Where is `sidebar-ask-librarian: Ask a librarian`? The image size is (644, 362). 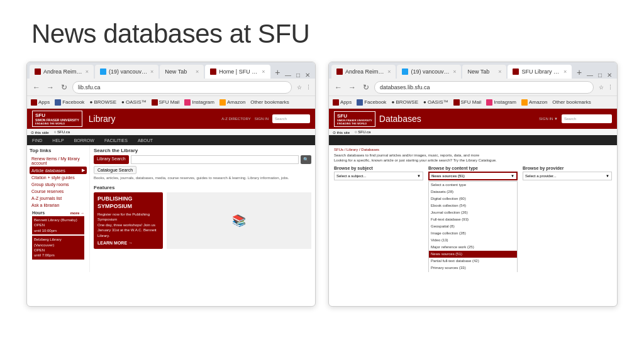
sidebar-ask-librarian: Ask a librarian is located at coordinates (58, 205).